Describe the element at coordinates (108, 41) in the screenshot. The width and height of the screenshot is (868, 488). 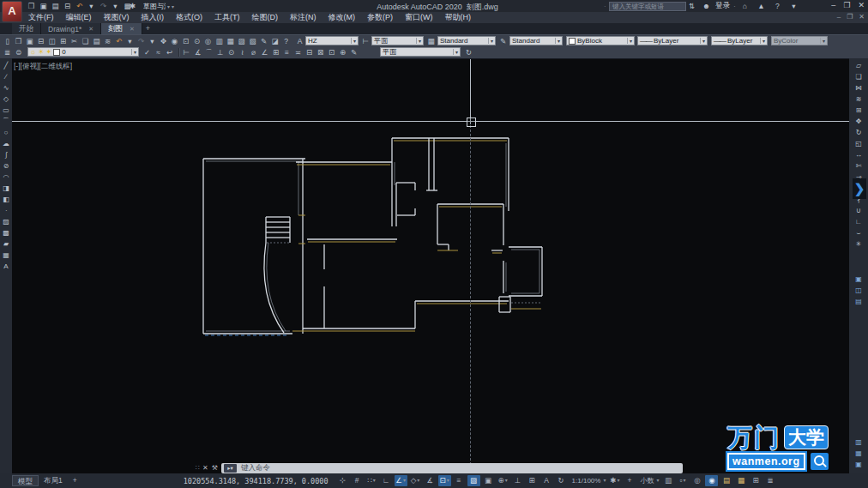
I see `match-properties-button: ≋` at that location.